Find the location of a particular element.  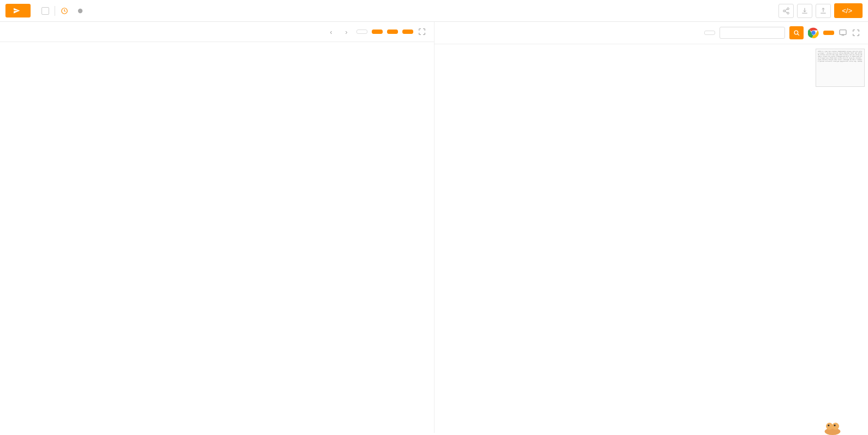

send-icon is located at coordinates (16, 11).